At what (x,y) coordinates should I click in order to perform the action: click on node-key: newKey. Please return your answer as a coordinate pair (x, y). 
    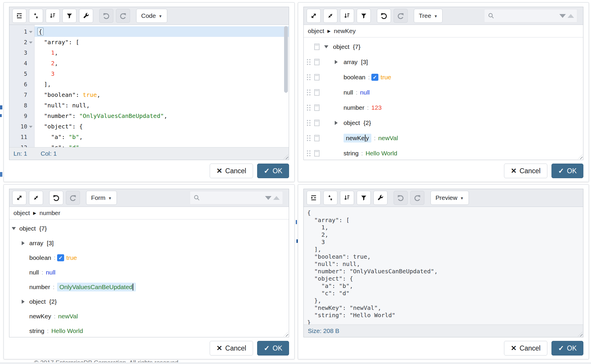
    Looking at the image, I should click on (40, 316).